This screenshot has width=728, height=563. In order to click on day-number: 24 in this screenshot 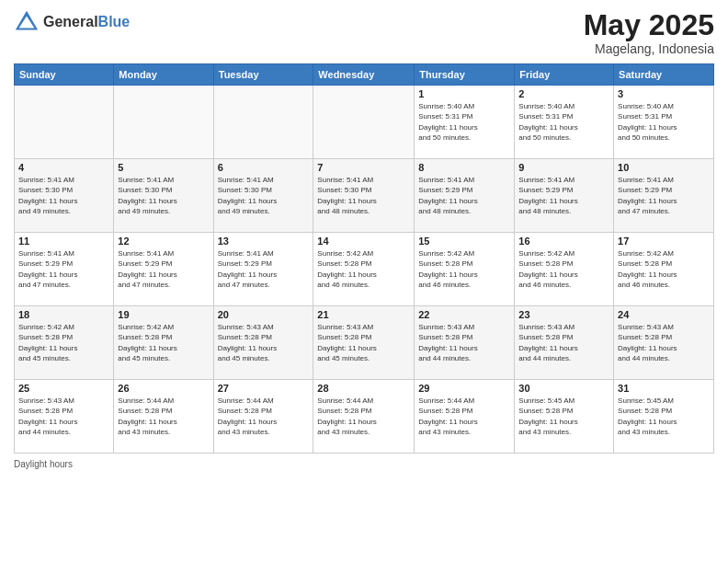, I will do `click(664, 315)`.